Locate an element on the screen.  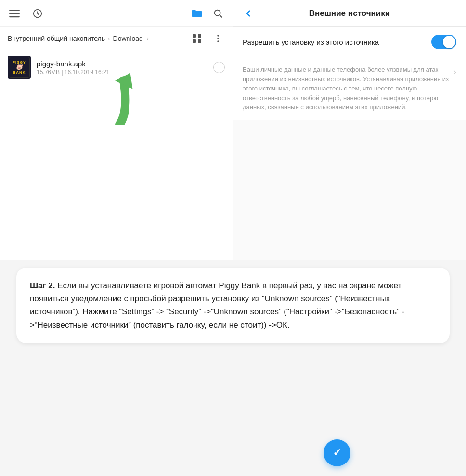
step-label: Шаг 2. is located at coordinates (42, 286).